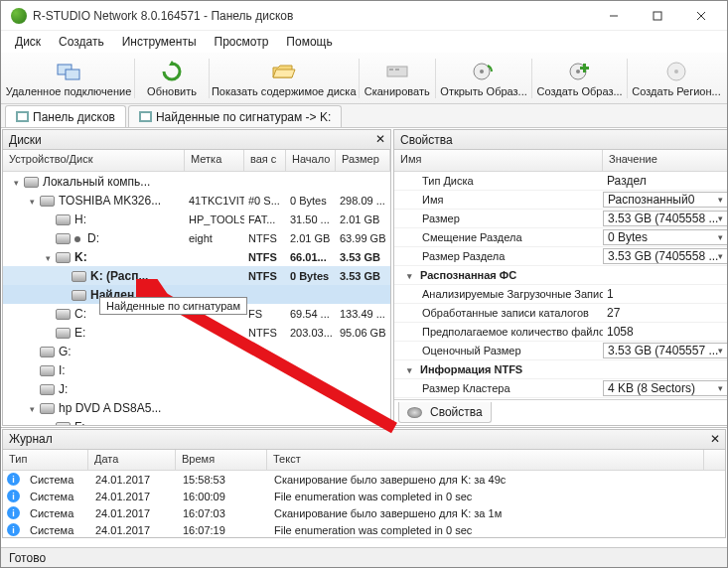 The height and width of the screenshot is (568, 728). What do you see at coordinates (133, 513) in the screenshot?
I see `journal-cell: 24.01.2017` at bounding box center [133, 513].